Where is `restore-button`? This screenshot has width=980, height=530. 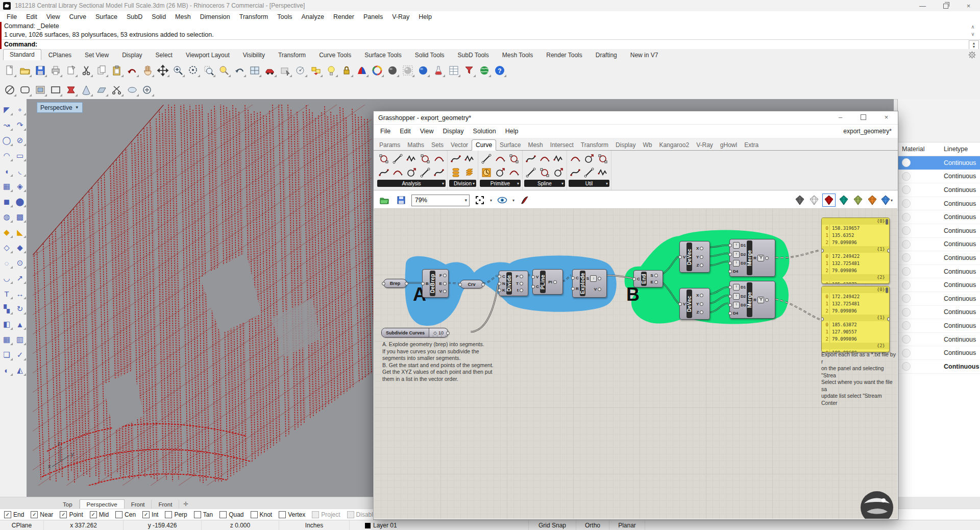 restore-button is located at coordinates (945, 6).